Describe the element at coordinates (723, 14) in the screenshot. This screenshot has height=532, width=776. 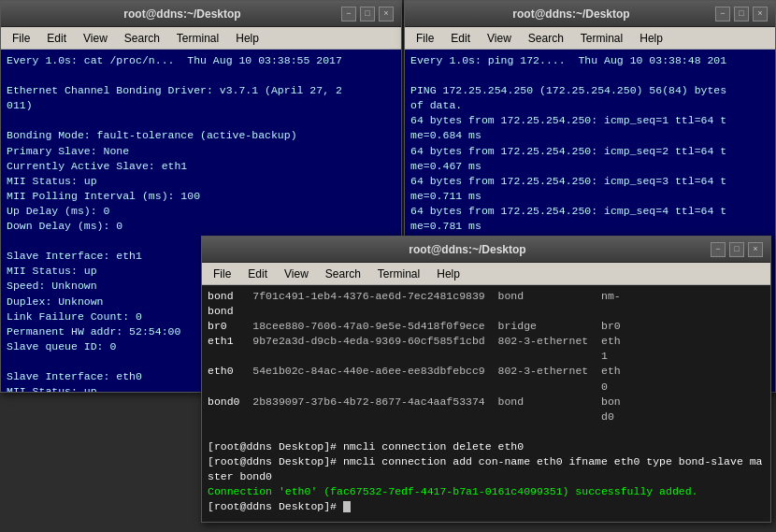
I see `minimize-btn-2: −` at that location.